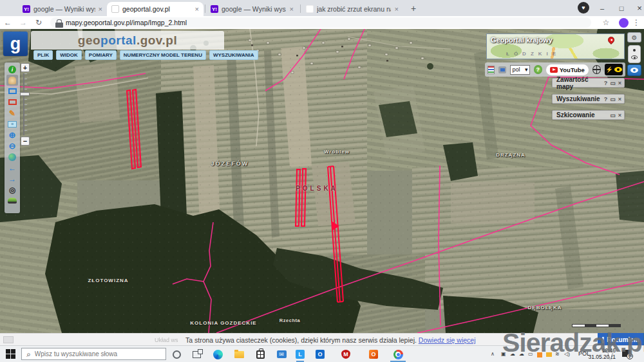  I want to click on street-view-icon, so click(12, 201).